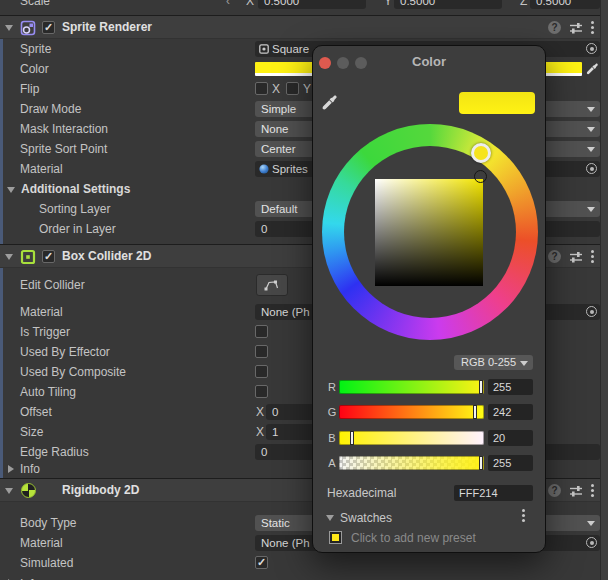 The height and width of the screenshot is (580, 608). Describe the element at coordinates (30, 89) in the screenshot. I see `flip-label: Flip` at that location.